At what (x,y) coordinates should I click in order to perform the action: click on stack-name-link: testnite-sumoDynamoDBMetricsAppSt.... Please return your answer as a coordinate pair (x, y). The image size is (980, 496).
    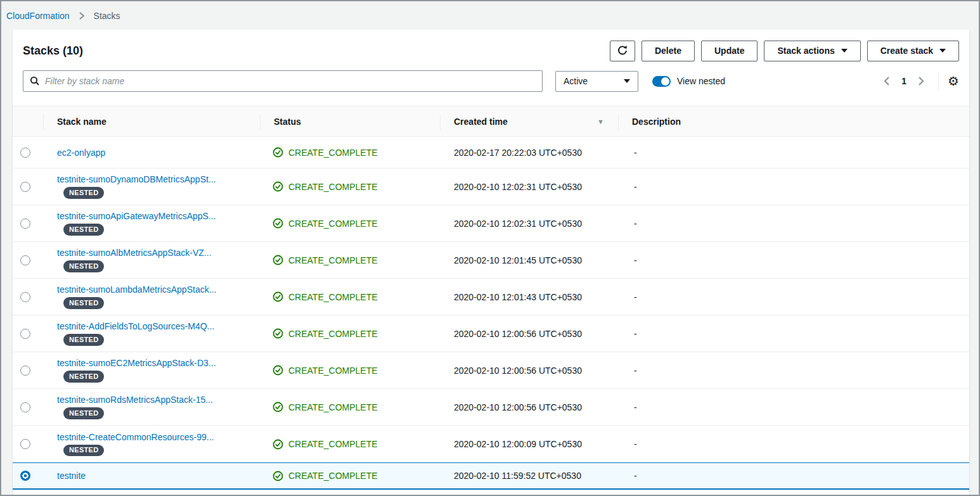
    Looking at the image, I should click on (137, 179).